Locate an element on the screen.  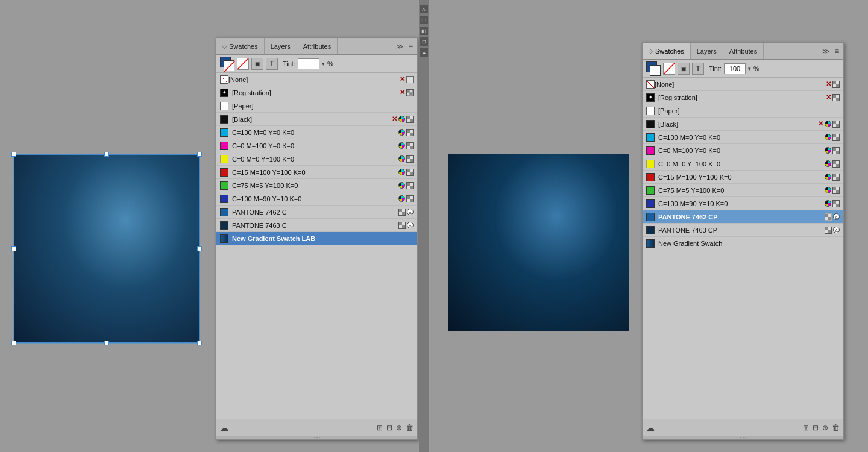
tint-input-right is located at coordinates (735, 69).